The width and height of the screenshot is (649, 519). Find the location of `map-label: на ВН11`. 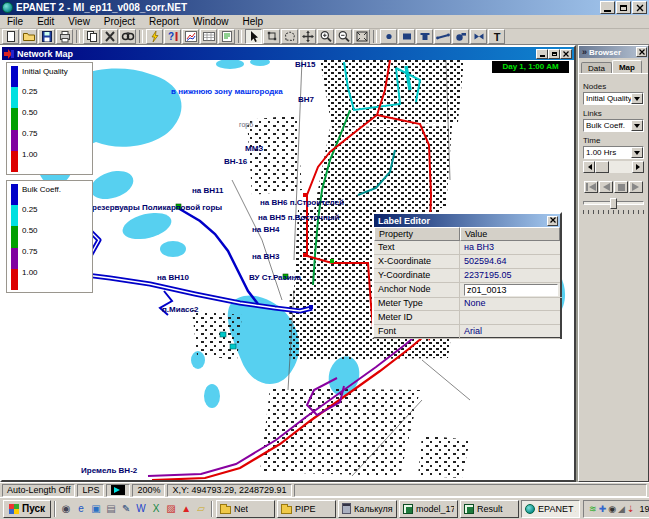

map-label: на ВН11 is located at coordinates (208, 190).